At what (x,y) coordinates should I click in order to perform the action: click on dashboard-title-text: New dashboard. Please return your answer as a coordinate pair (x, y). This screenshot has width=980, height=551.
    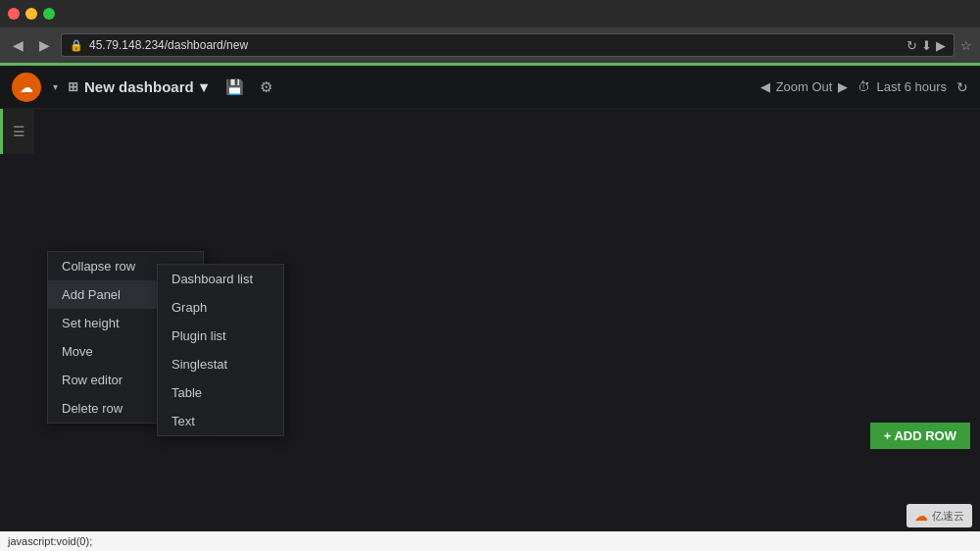
    Looking at the image, I should click on (139, 86).